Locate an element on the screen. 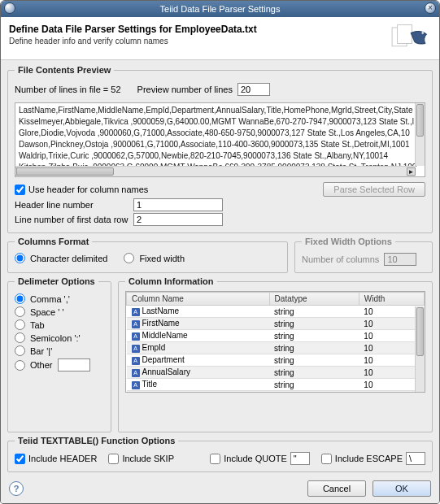 Image resolution: width=440 pixels, height=504 pixels. ok-button: OK is located at coordinates (402, 489).